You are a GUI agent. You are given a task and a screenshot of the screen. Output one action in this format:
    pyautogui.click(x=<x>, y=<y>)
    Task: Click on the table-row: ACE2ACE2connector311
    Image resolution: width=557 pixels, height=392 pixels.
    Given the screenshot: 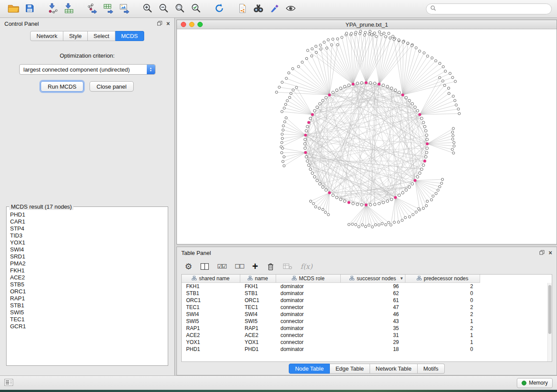 What is the action you would take?
    pyautogui.click(x=331, y=335)
    